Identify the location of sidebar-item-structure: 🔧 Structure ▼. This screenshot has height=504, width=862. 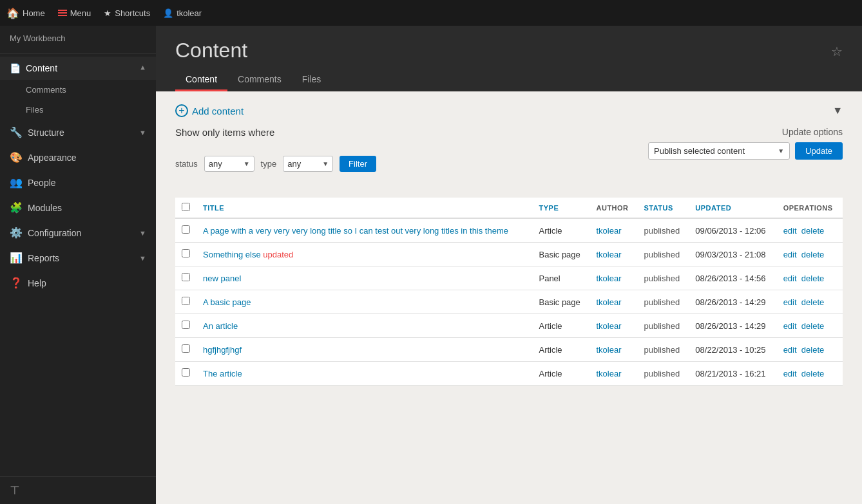
(78, 133).